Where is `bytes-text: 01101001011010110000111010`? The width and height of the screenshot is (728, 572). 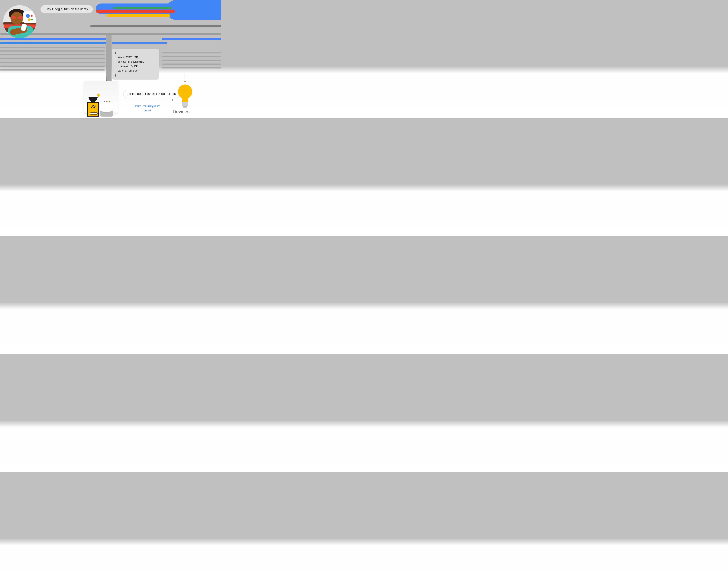
bytes-text: 01101001011010110000111010 is located at coordinates (152, 94).